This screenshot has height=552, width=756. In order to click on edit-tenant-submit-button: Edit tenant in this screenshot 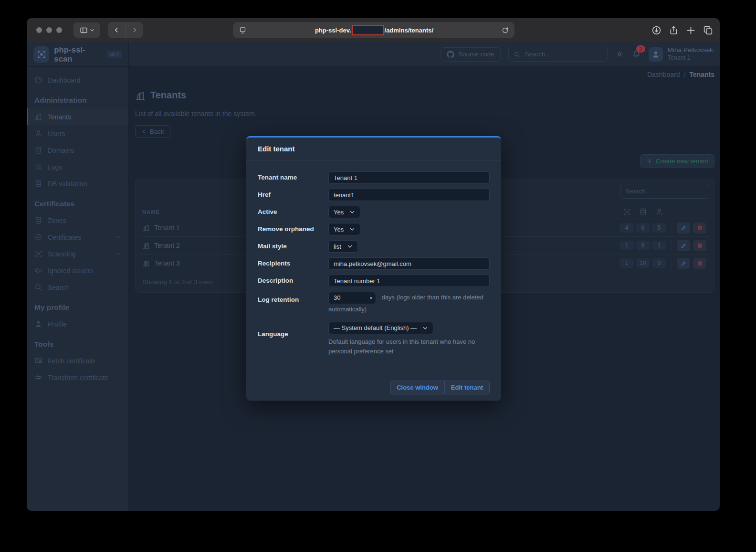, I will do `click(467, 388)`.